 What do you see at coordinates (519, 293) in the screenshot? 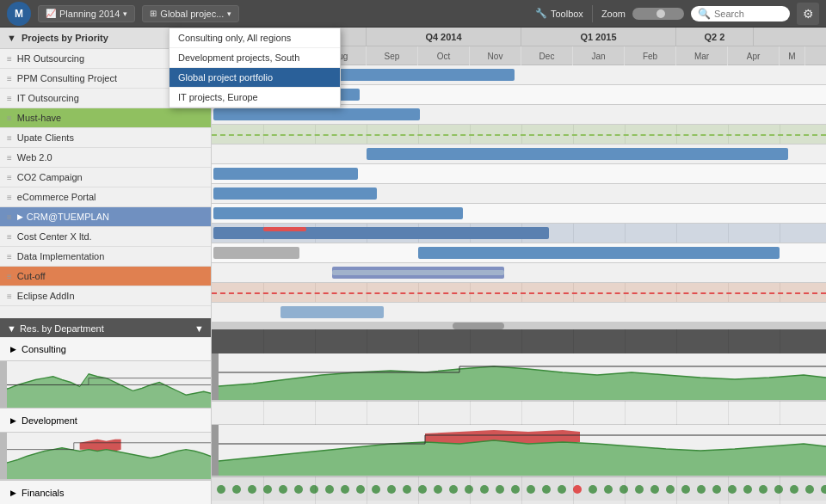
I see `cut-off-line` at bounding box center [519, 293].